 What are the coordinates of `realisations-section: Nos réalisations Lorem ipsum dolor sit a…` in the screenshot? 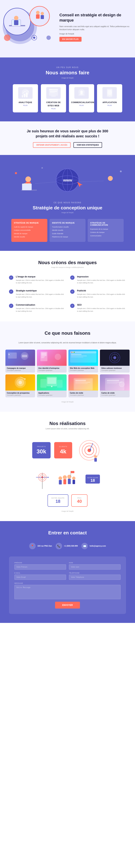 It's located at (68, 466).